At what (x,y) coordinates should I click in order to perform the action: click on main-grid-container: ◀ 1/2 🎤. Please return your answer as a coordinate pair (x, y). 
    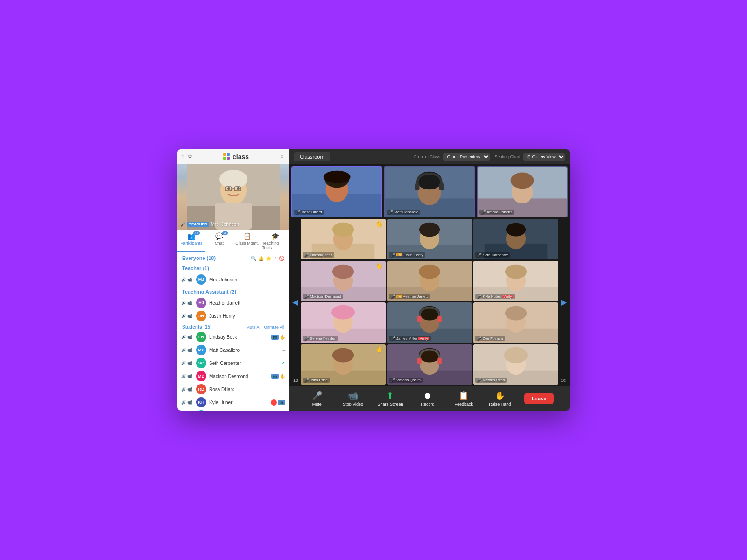
    Looking at the image, I should click on (430, 301).